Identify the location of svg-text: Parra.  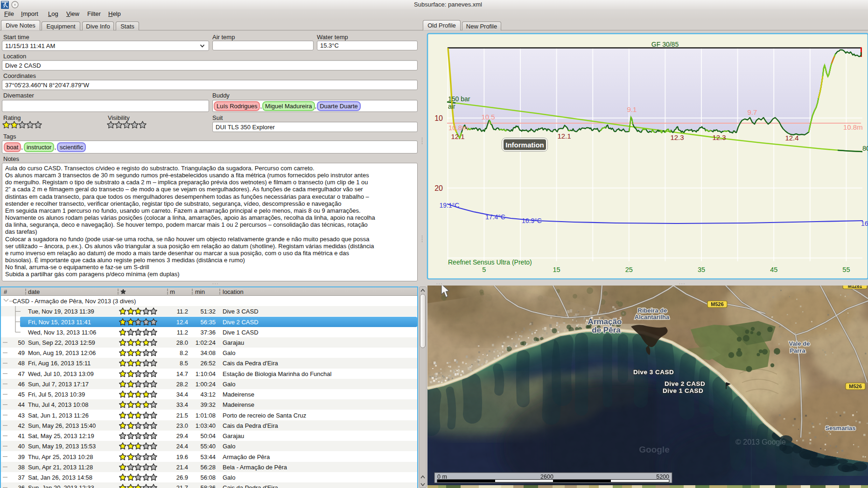
(798, 351).